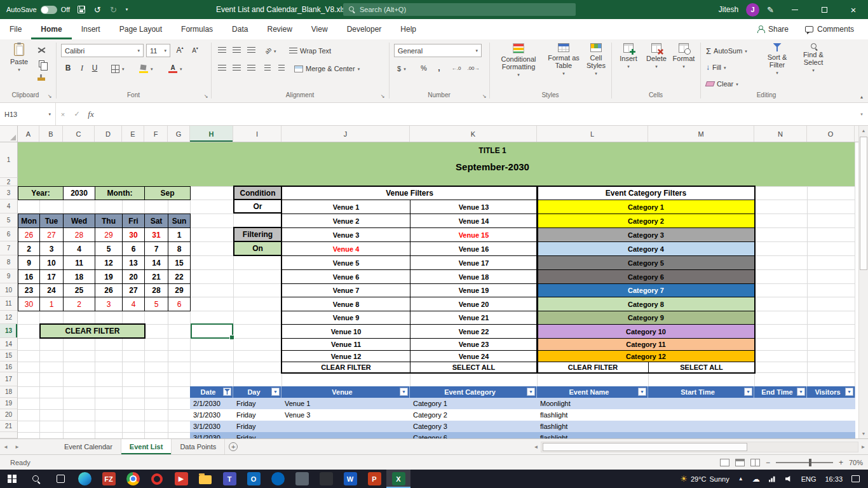  I want to click on category-select-all-button: SELECT ALL, so click(702, 367).